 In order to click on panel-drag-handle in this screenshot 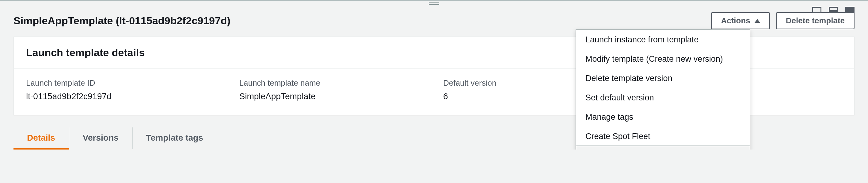, I will do `click(434, 4)`.